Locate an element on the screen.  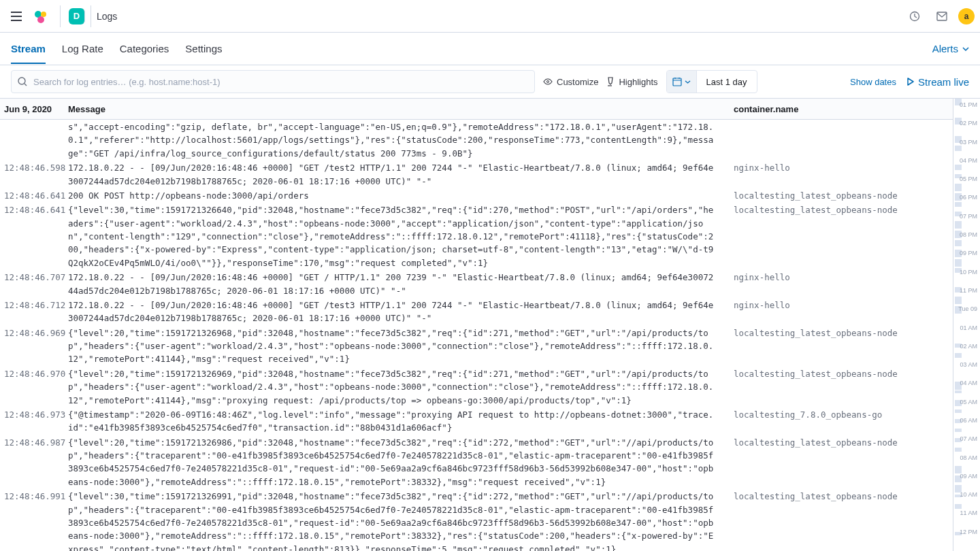
col-timestamp-header: Jun 9, 2020 is located at coordinates (32, 109).